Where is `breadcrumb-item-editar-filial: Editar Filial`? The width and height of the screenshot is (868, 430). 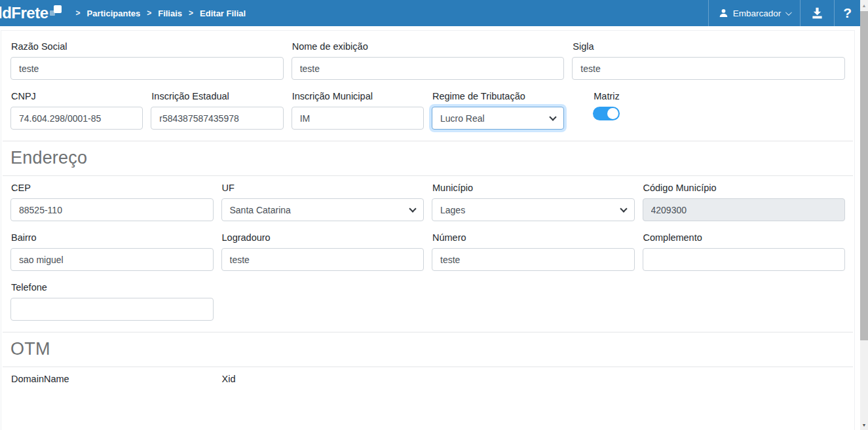 breadcrumb-item-editar-filial: Editar Filial is located at coordinates (223, 13).